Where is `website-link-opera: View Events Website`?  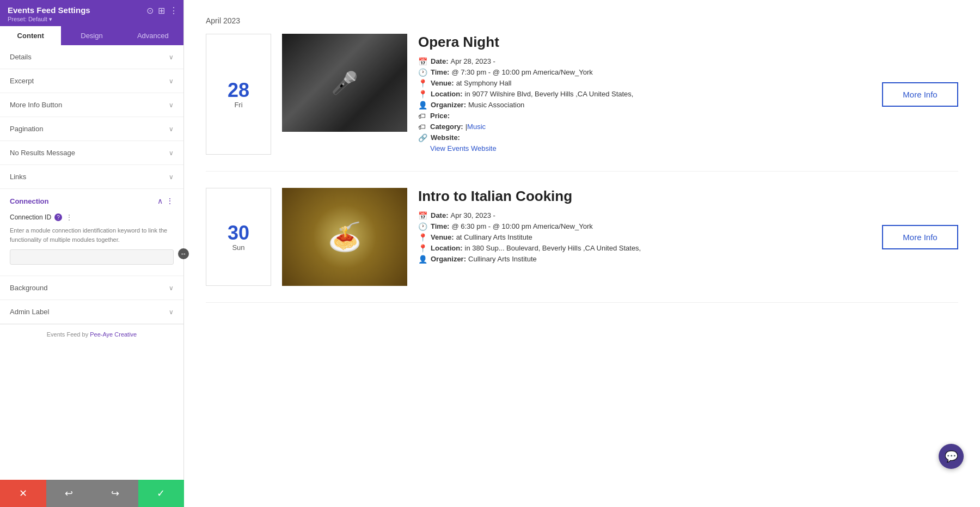
website-link-opera: View Events Website is located at coordinates (463, 148).